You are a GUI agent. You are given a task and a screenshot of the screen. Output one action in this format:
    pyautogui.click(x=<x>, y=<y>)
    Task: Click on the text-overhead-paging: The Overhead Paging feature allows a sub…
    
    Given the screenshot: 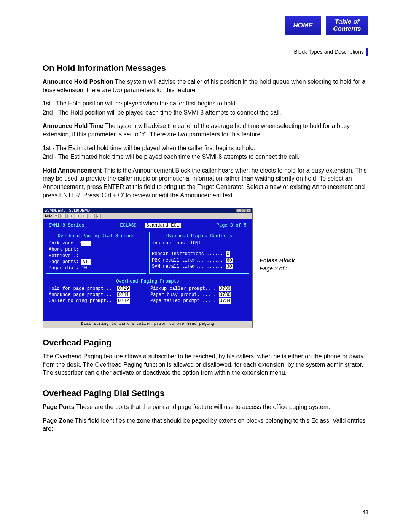 What is the action you would take?
    pyautogui.click(x=206, y=365)
    